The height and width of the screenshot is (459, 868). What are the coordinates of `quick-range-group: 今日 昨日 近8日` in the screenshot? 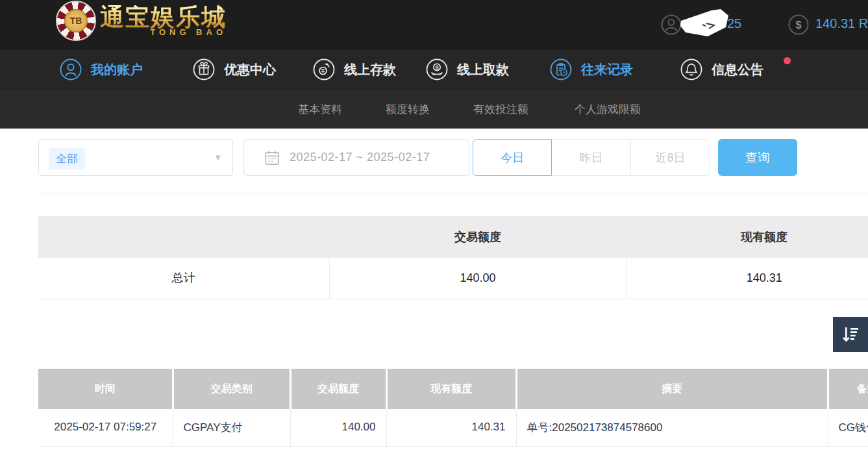 It's located at (591, 157).